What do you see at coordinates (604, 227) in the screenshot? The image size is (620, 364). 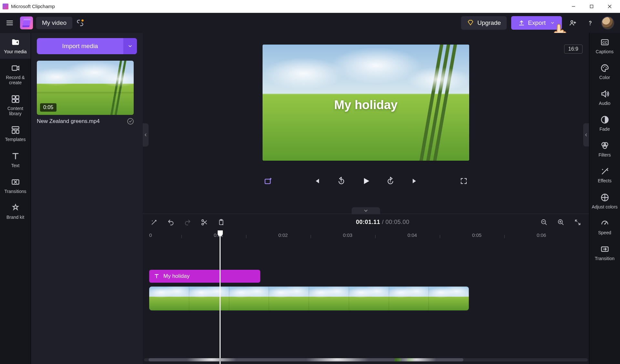 I see `property-item-speed: Speed` at bounding box center [604, 227].